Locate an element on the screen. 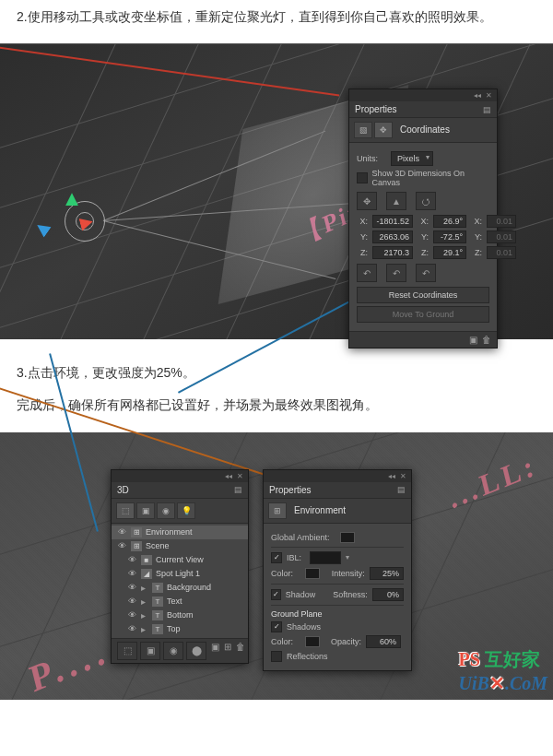 The height and width of the screenshot is (756, 553). units-label: Units: is located at coordinates (371, 159).